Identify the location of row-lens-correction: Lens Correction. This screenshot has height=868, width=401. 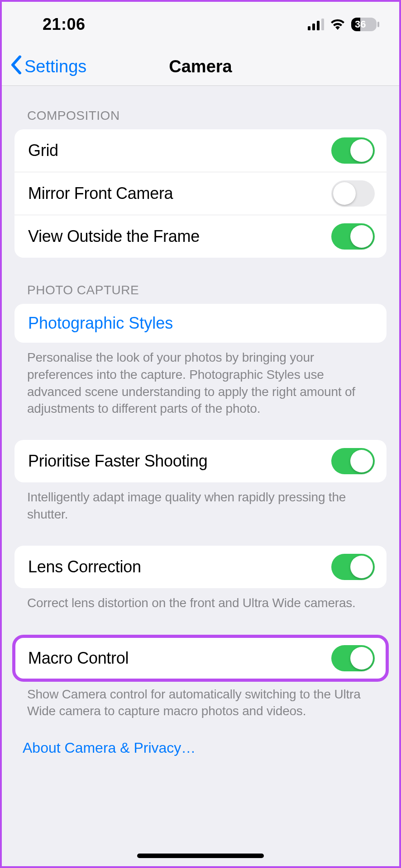
(200, 567).